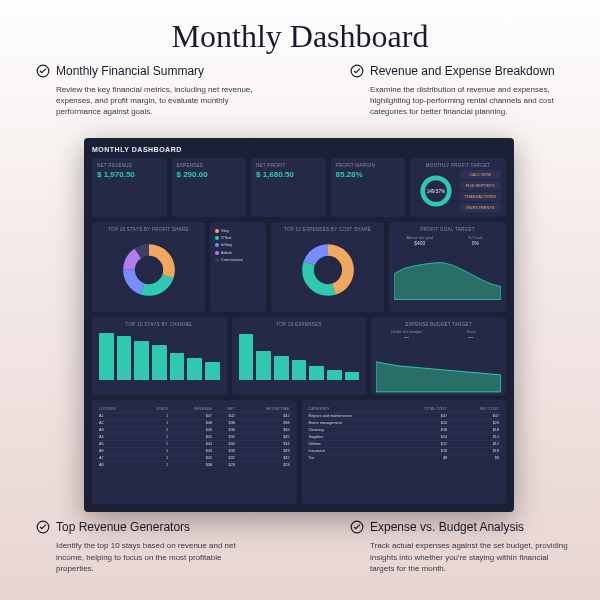 The image size is (600, 600). I want to click on corner-expense-budget: Expense vs. Budget Analysis Track actual…, so click(460, 547).